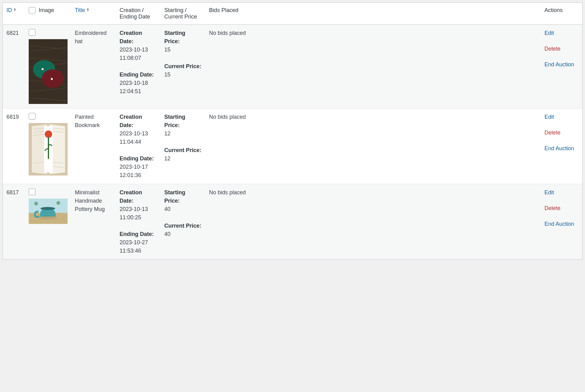  Describe the element at coordinates (183, 209) in the screenshot. I see `starting-price-value: 40` at that location.